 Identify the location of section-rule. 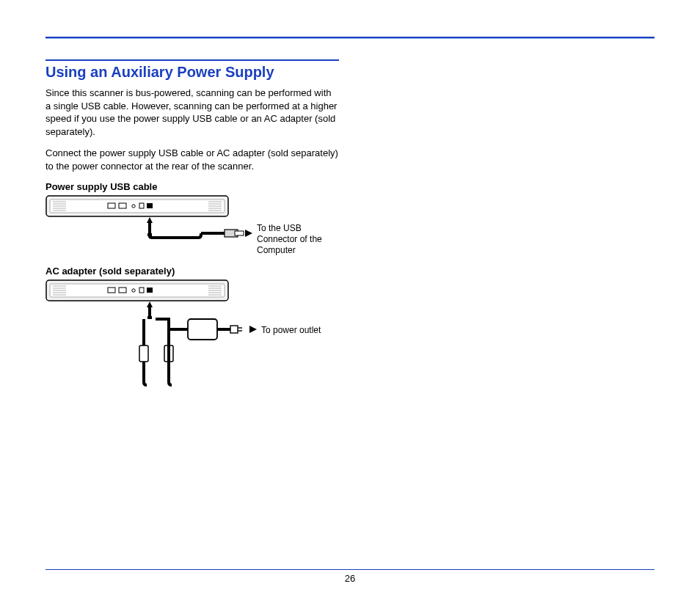
(192, 60).